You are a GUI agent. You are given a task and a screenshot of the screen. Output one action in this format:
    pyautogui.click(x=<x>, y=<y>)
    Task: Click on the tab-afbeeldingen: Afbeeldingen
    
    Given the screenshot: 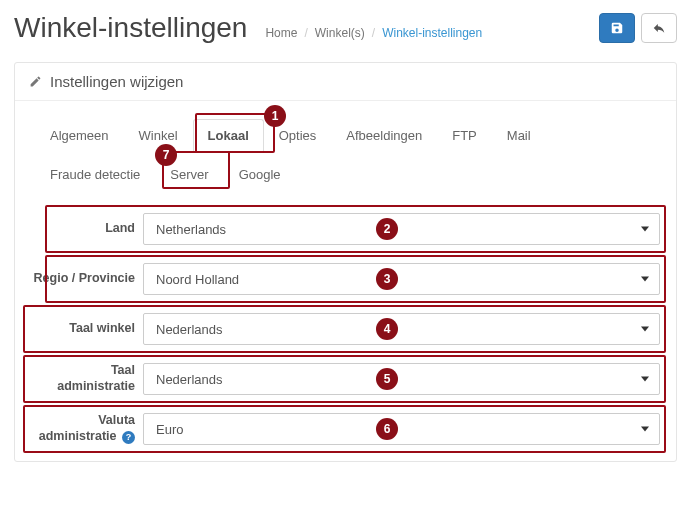 What is the action you would take?
    pyautogui.click(x=384, y=136)
    